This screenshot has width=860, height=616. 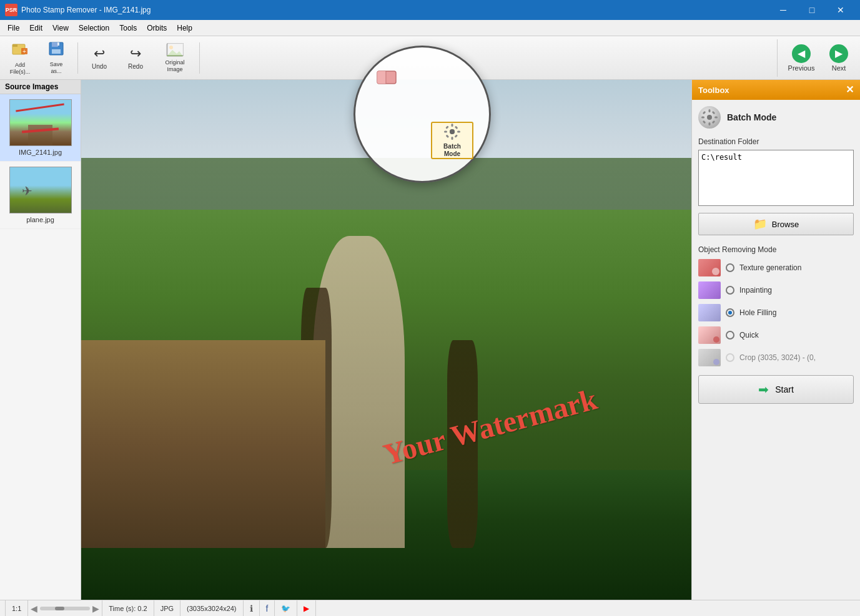 I want to click on mode-texture-generation: Texture generation, so click(x=776, y=268).